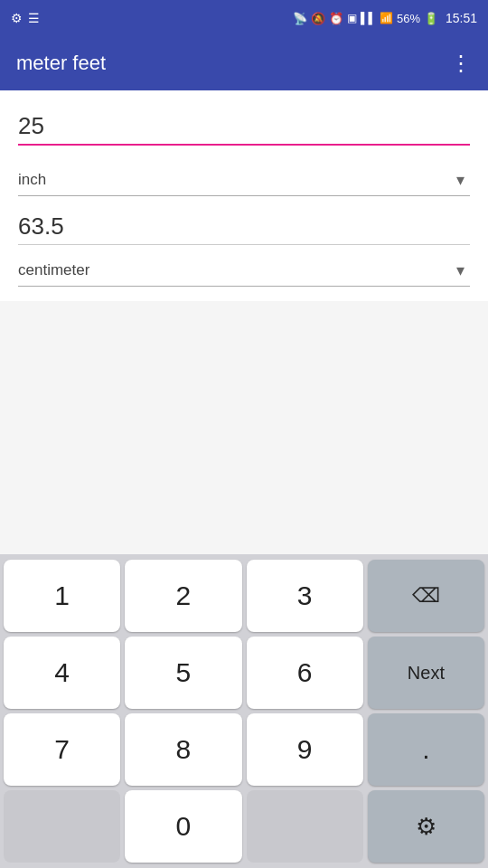  I want to click on input-unit-dropdown-wrapper: inch foot meter centimeter kilometer mil…, so click(244, 180).